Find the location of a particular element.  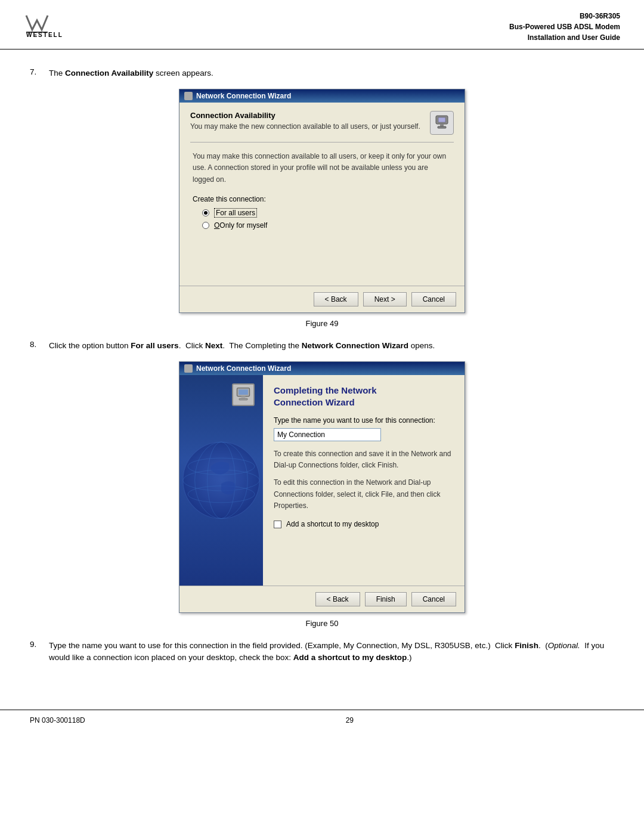

step-7-text: The Connection Availability screen appea… is located at coordinates (332, 73).